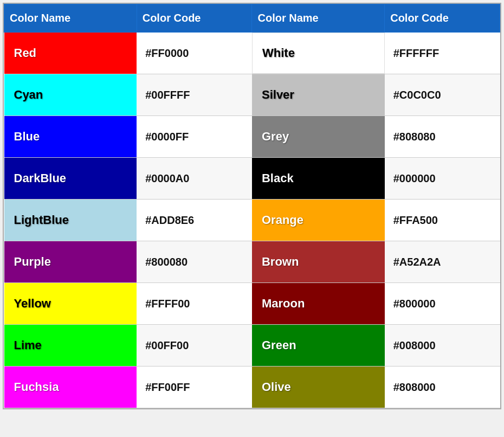 This screenshot has width=504, height=437. I want to click on right-color-code: #000000, so click(442, 179).